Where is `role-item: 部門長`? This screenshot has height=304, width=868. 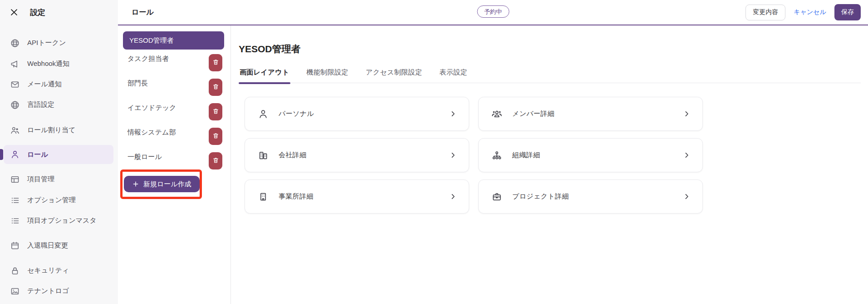
role-item: 部門長 is located at coordinates (174, 86).